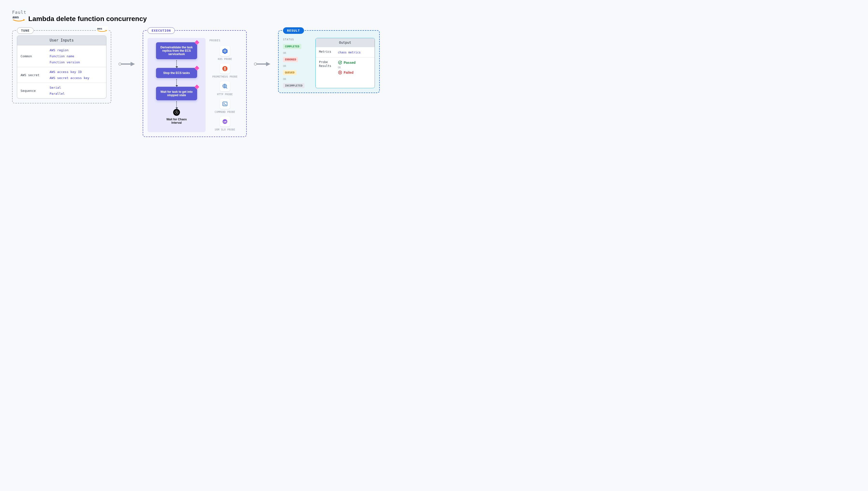 This screenshot has height=491, width=868. What do you see at coordinates (225, 77) in the screenshot?
I see `probe-label: PROMETHEUS PROBE` at bounding box center [225, 77].